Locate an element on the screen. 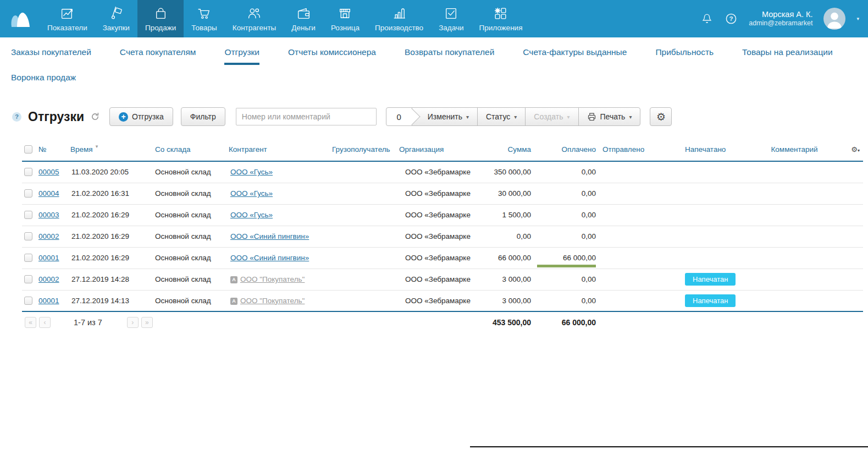  nav-item-products: Товары is located at coordinates (204, 19).